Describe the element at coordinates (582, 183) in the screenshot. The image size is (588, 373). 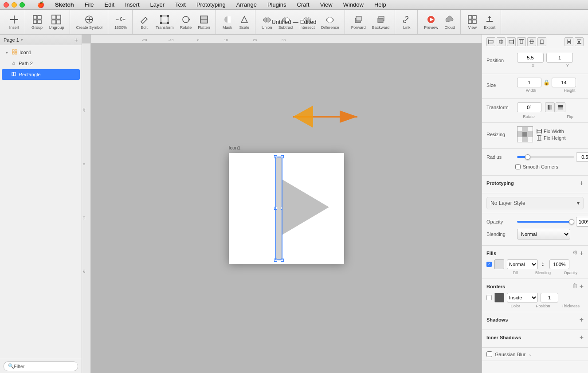
I see `prototyping-add-button: +` at that location.